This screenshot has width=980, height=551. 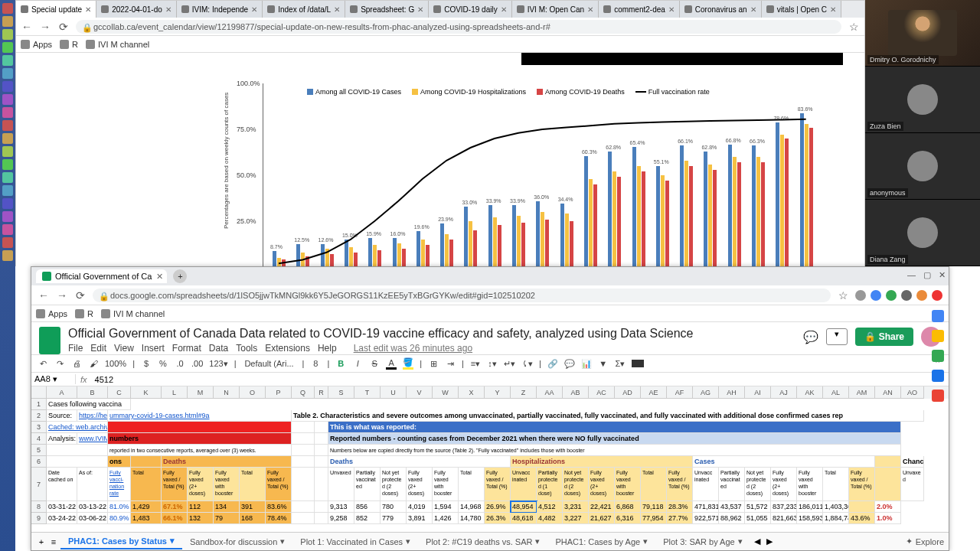 I want to click on col-header: X, so click(x=472, y=393).